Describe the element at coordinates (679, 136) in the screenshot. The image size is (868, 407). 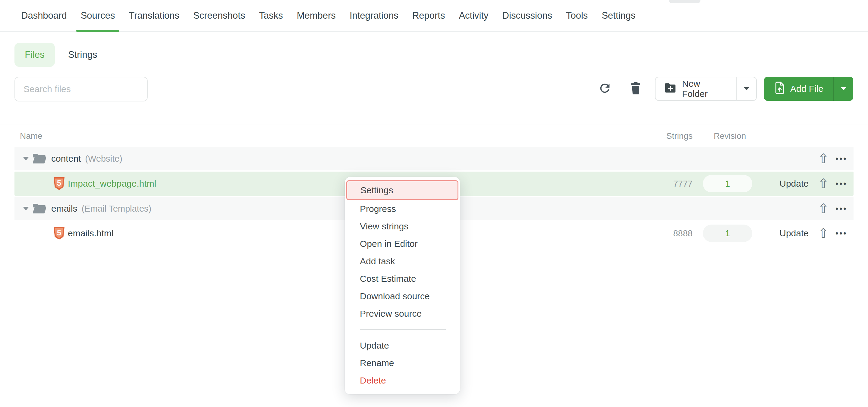
I see `column-header-strings: Strings` at that location.